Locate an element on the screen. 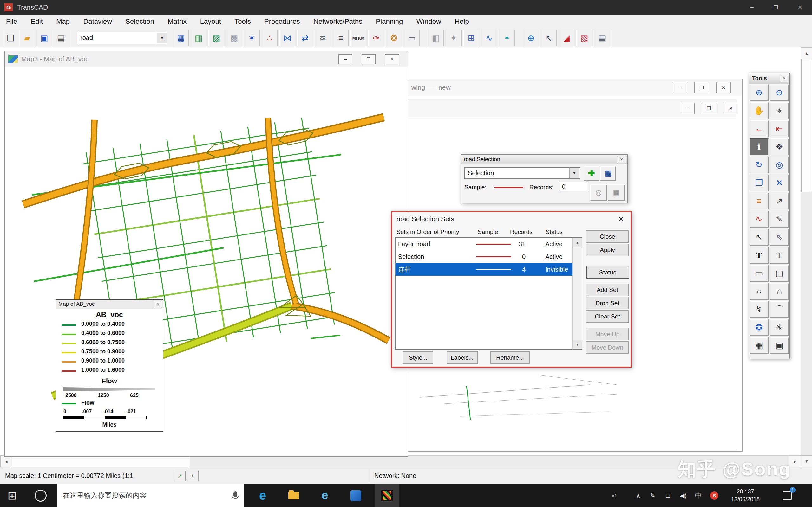 Image resolution: width=812 pixels, height=507 pixels. style-pen-icon: ✑ is located at coordinates (376, 38).